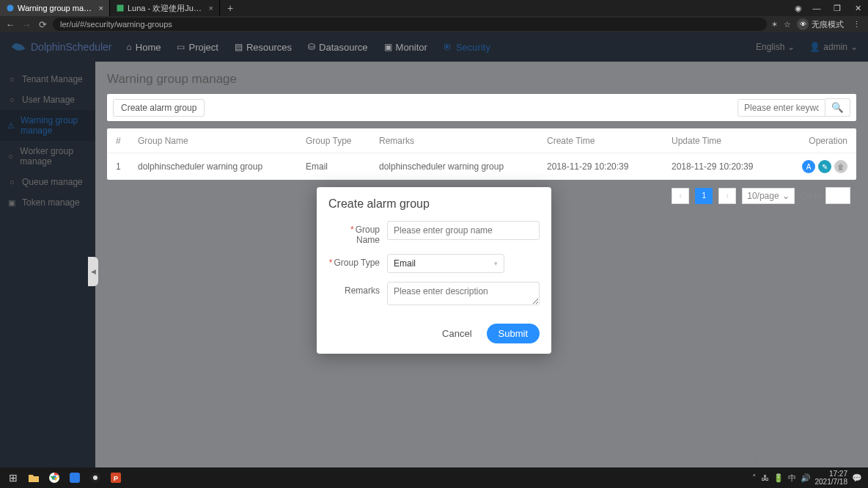  I want to click on browser-tab-1: Luna - 欢迎使用JumpServer开 ×, so click(165, 8).